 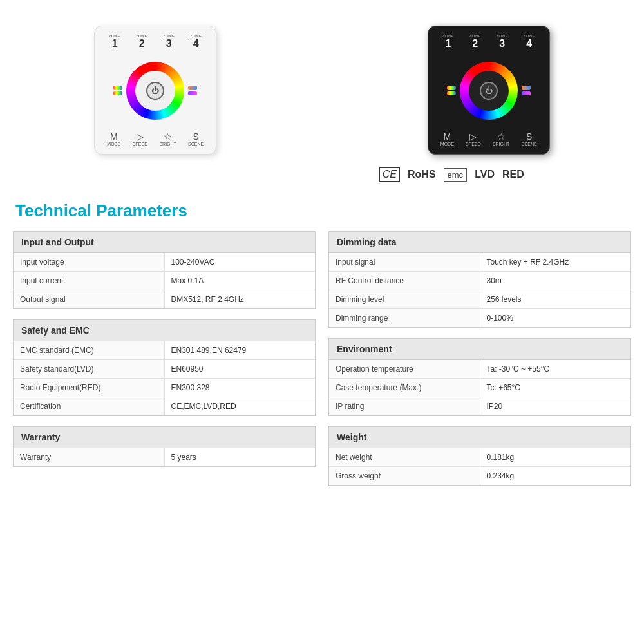 I want to click on white-zone-2: ZONE 2, so click(x=142, y=41).